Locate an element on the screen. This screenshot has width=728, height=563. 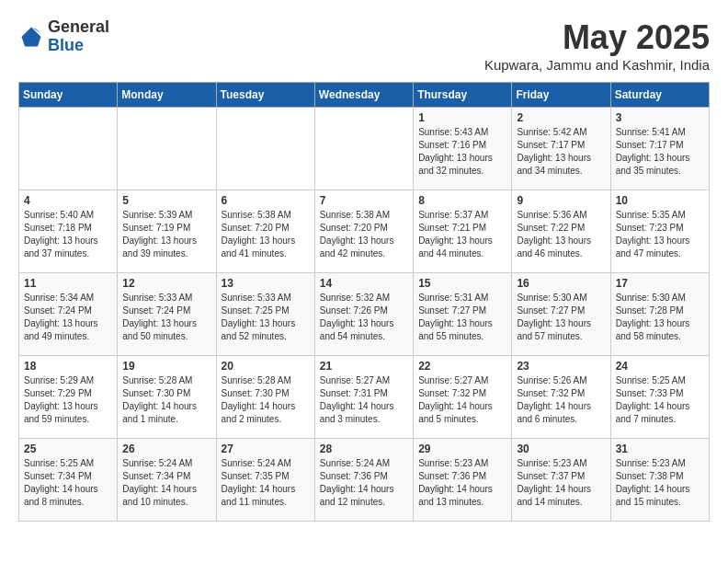
day-number: 27 is located at coordinates (266, 449).